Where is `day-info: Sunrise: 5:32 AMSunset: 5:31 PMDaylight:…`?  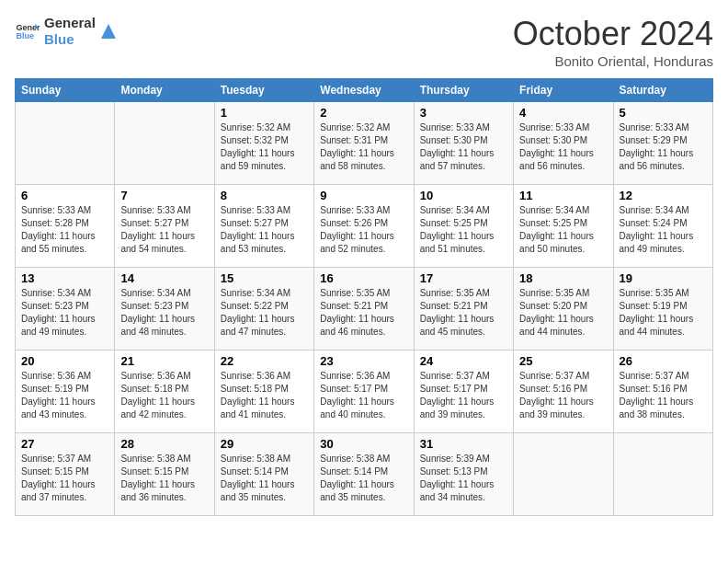 day-info: Sunrise: 5:32 AMSunset: 5:31 PMDaylight:… is located at coordinates (364, 147).